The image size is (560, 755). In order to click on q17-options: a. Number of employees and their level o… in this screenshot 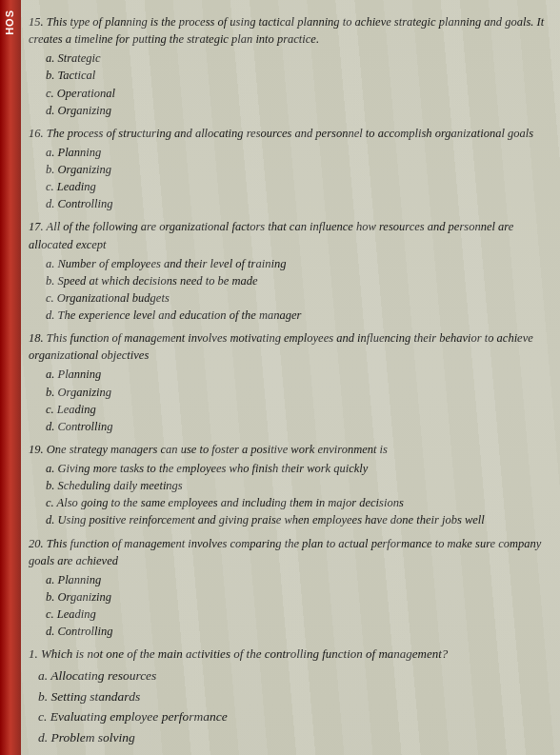, I will do `click(296, 289)`.